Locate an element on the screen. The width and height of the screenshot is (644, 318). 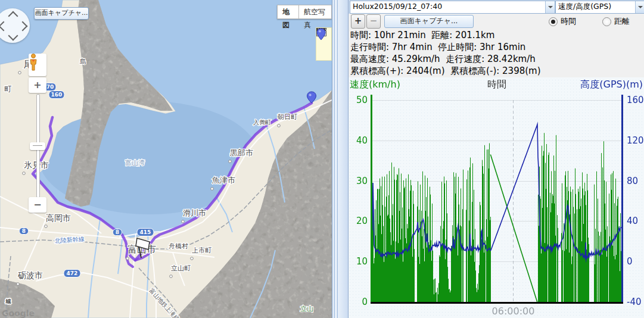
toolbar-row: + − 画面キャプチャ... 時間 距離 is located at coordinates (496, 21).